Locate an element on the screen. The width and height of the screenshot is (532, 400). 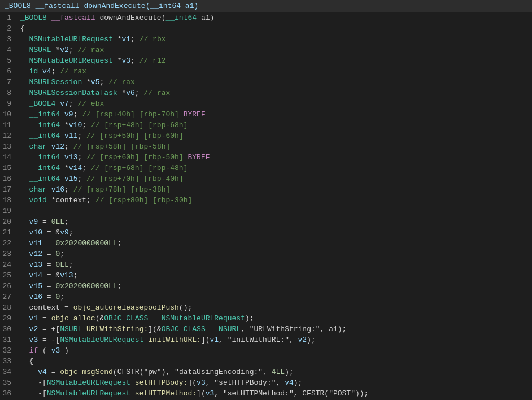
table-row: 31 v3 = -[NSMutableURLRequest initWithUR… is located at coordinates (266, 340).